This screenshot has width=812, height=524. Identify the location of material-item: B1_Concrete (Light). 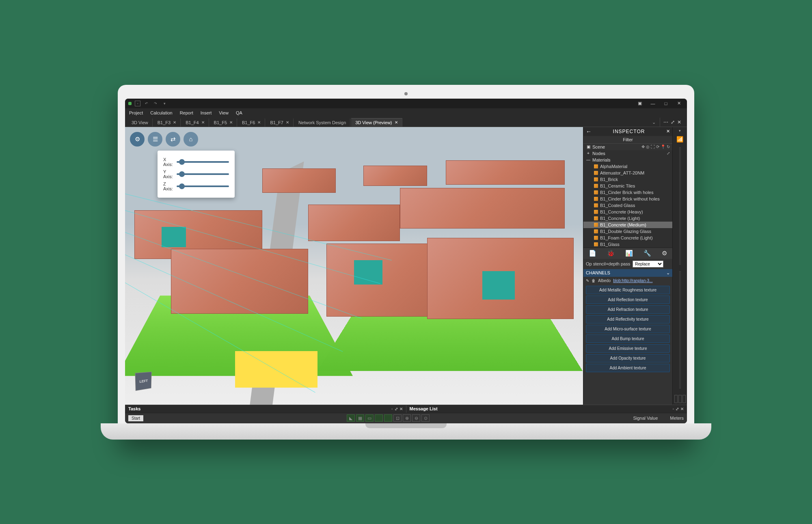
(628, 218).